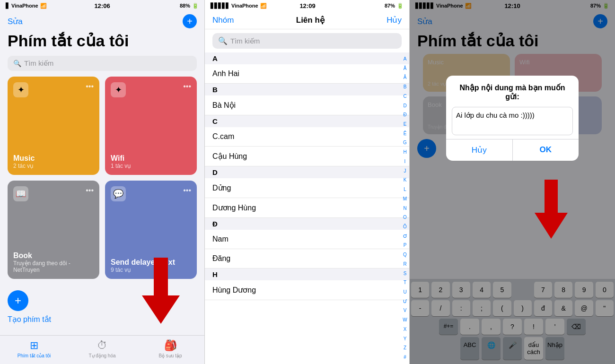 Image resolution: width=615 pixels, height=364 pixels. What do you see at coordinates (405, 217) in the screenshot?
I see `alpha-O: O` at bounding box center [405, 217].